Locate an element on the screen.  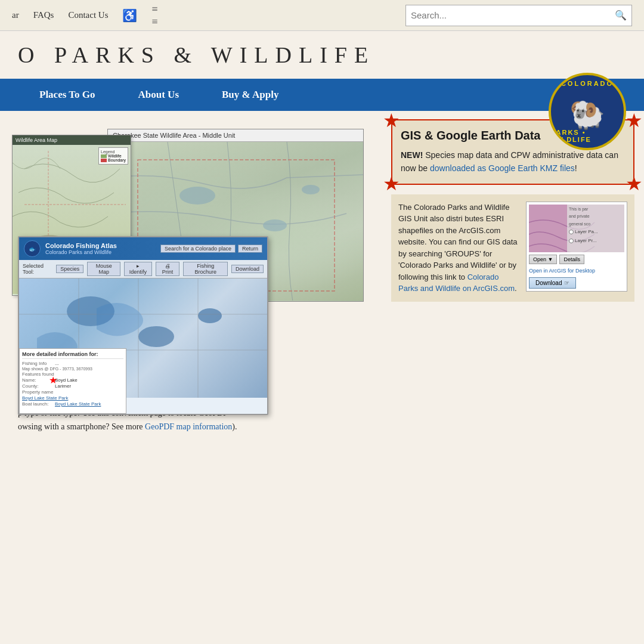
arcgis-preview: This is par and private general sco Laye… is located at coordinates (577, 247).